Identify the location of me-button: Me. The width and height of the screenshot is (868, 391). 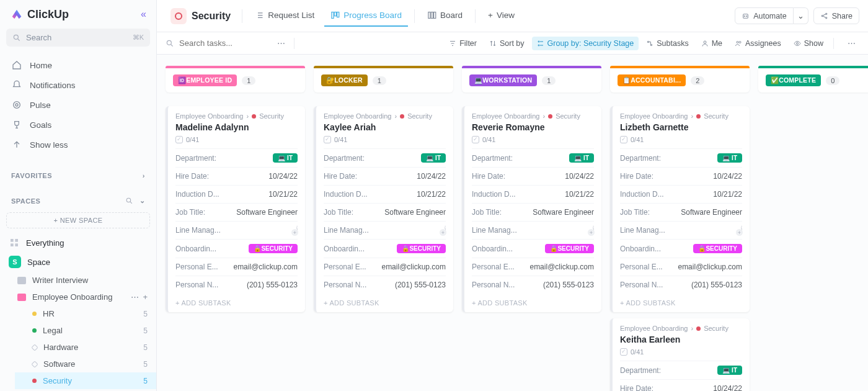
(712, 43).